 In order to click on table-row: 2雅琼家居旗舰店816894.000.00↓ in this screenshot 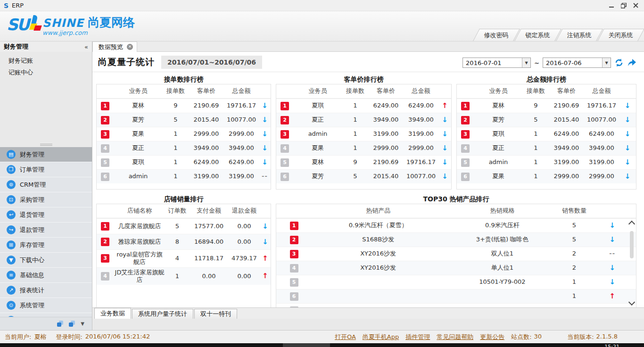, I will do `click(184, 241)`.